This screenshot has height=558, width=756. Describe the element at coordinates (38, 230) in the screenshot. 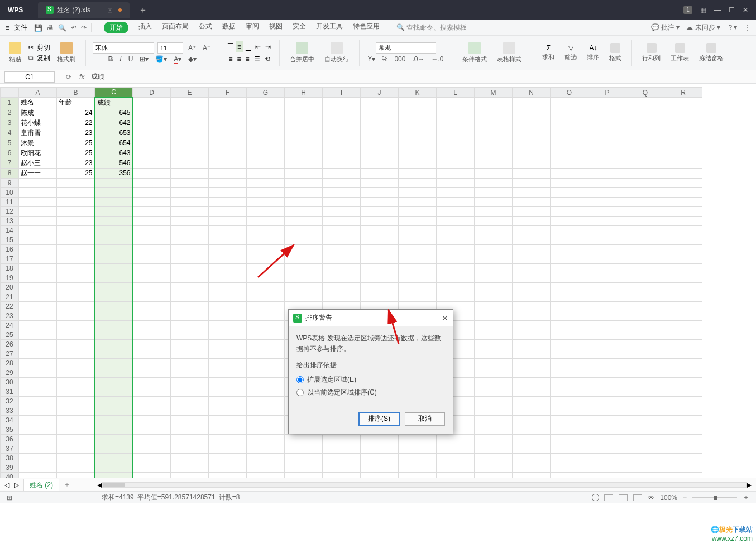

I see `cell-A14` at that location.